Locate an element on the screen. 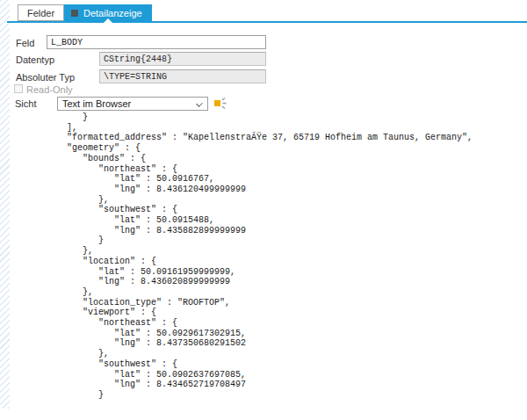  orange-share-icon is located at coordinates (220, 104).